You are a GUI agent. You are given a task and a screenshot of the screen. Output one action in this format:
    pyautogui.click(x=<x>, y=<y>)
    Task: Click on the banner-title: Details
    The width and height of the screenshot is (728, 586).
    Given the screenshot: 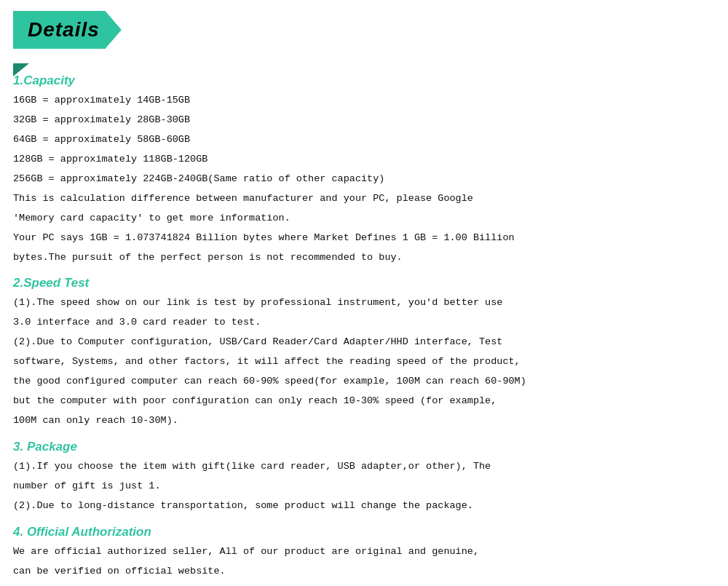 What is the action you would take?
    pyautogui.click(x=64, y=29)
    